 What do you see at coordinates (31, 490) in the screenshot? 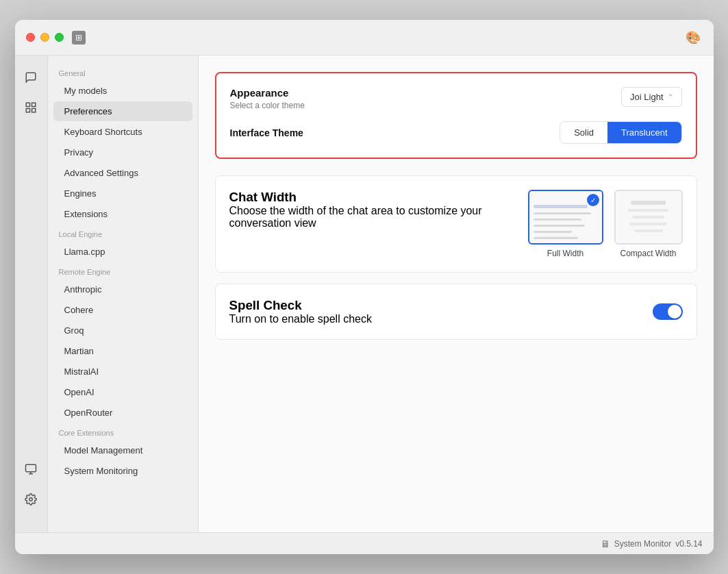
I see `sidebar-icons-bottom` at bounding box center [31, 490].